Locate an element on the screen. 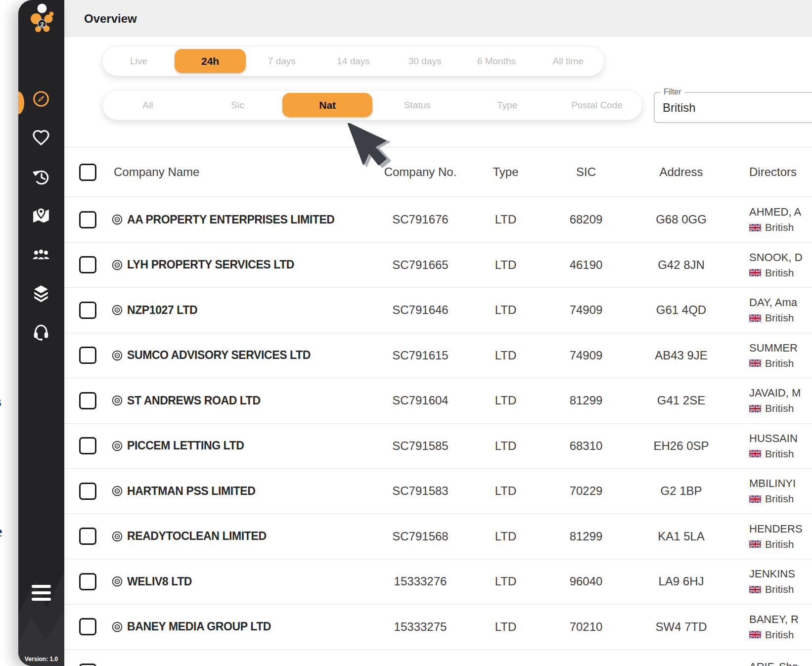 This screenshot has height=666, width=812. company-name: SUMCO ADVISORY SERVICES LTD is located at coordinates (219, 355).